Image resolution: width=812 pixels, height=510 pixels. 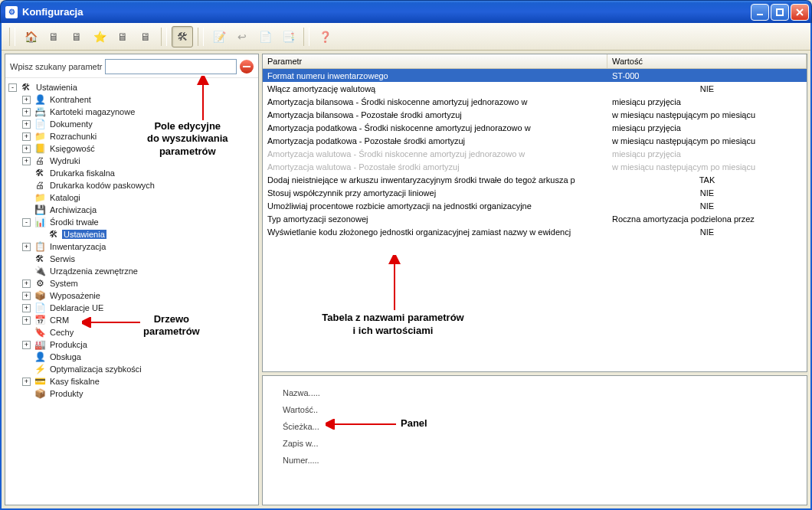 I want to click on toolbar-btn-docs: 📑, so click(x=288, y=37).